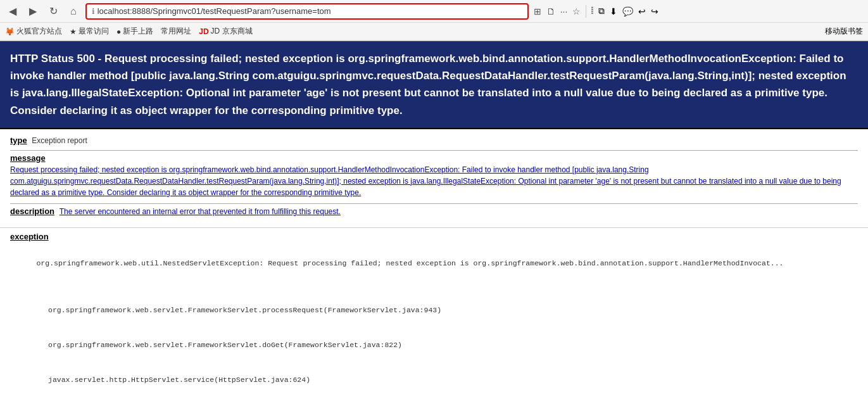 The height and width of the screenshot is (406, 868). Describe the element at coordinates (53, 11) in the screenshot. I see `refresh-button: ↻` at that location.